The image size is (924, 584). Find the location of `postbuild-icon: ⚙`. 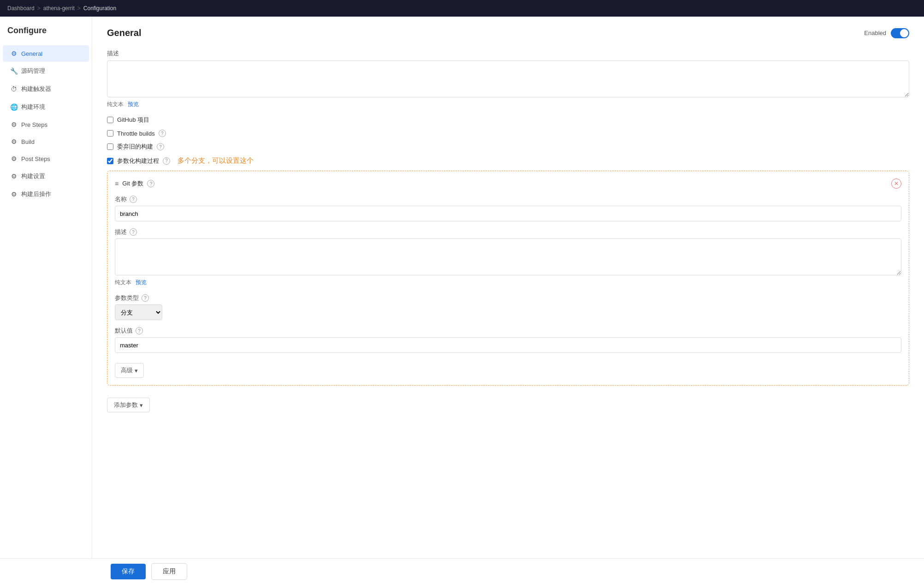

postbuild-icon: ⚙ is located at coordinates (14, 194).